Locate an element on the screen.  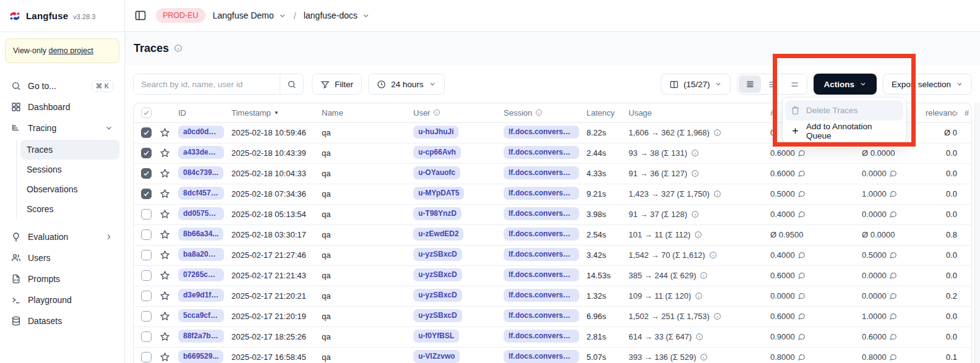
user-id-badge: u-MYpDAT5 is located at coordinates (439, 193).